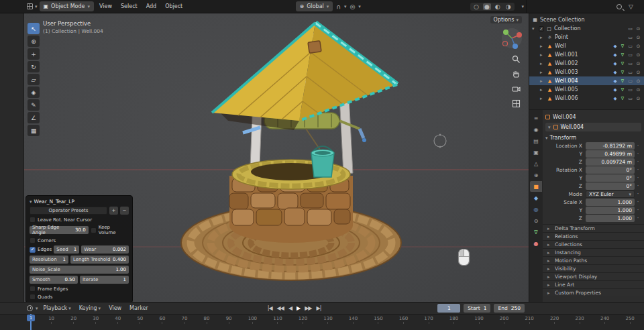  What do you see at coordinates (34, 130) in the screenshot?
I see `add-primitive-tool: ▦` at bounding box center [34, 130].